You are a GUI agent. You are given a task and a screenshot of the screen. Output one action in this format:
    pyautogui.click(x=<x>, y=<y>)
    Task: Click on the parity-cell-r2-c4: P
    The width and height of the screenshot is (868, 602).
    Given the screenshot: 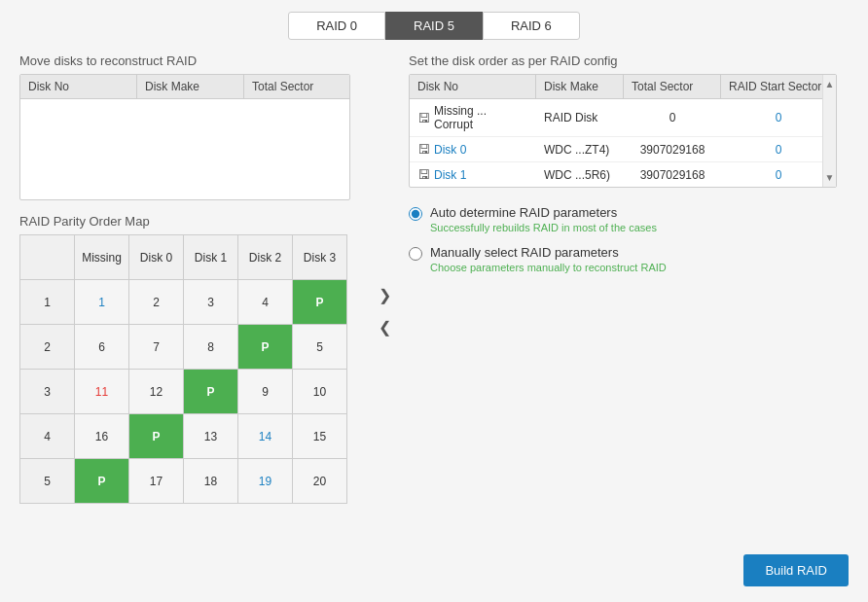 What is the action you would take?
    pyautogui.click(x=266, y=347)
    